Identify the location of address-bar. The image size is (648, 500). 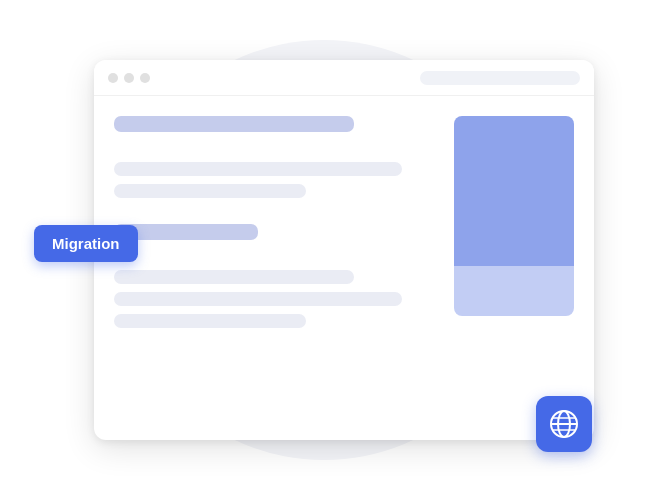
(500, 78).